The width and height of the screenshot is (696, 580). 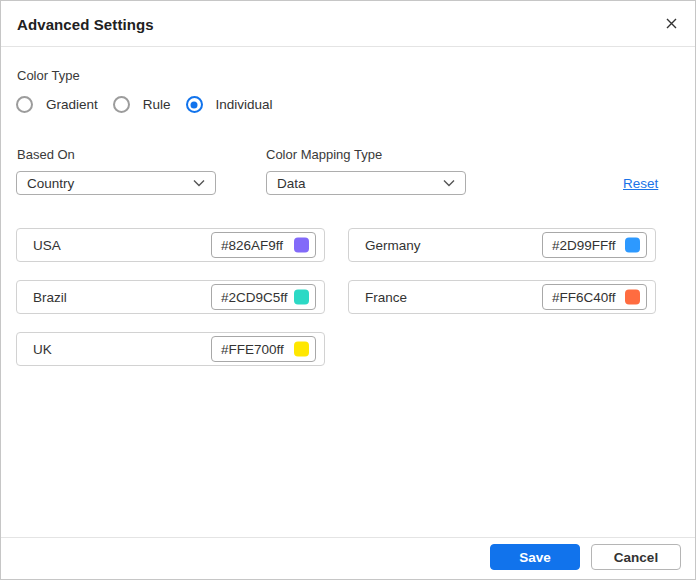 I want to click on color-value-input: #2CD9C5ff, so click(x=264, y=297).